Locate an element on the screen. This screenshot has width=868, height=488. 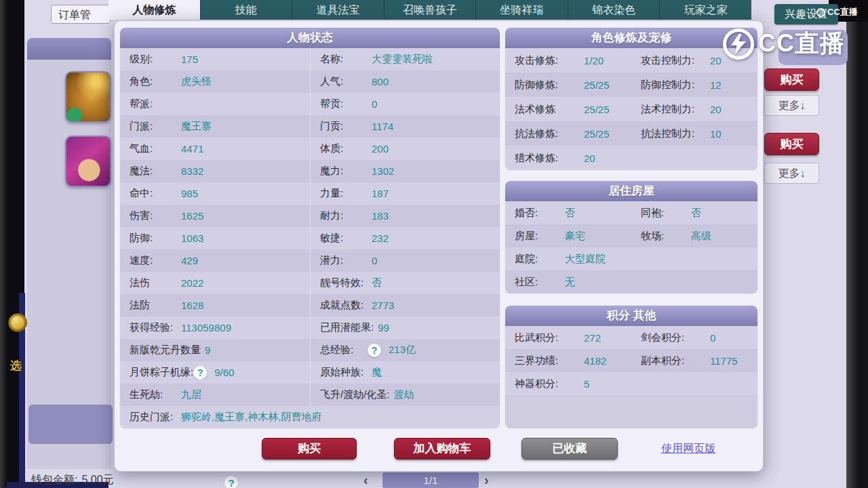
stat-label: 名称: is located at coordinates (344, 60).